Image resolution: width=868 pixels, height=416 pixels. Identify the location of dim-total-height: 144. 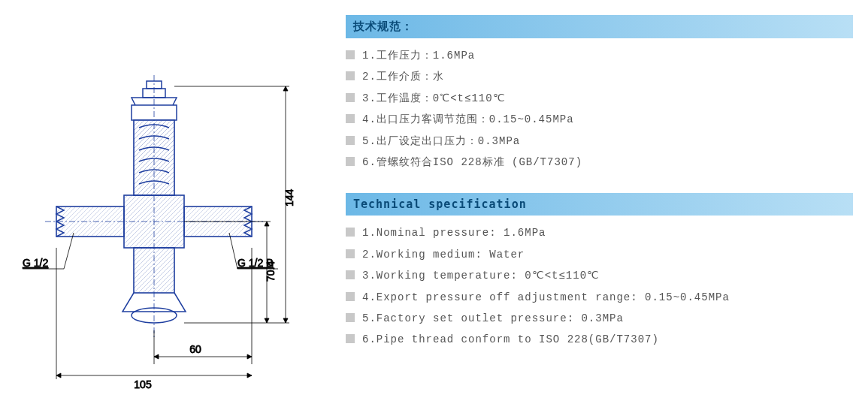
(289, 197).